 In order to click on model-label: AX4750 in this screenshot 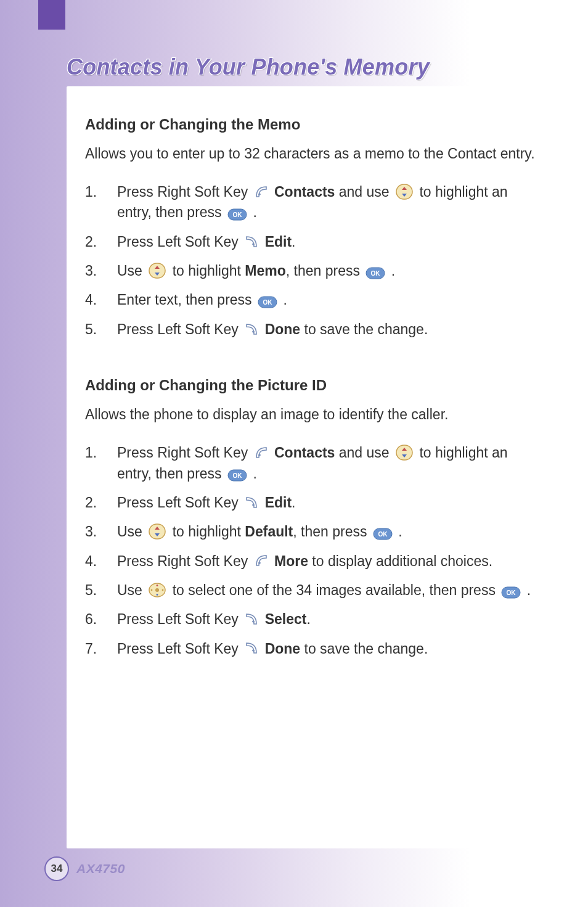, I will do `click(101, 869)`.